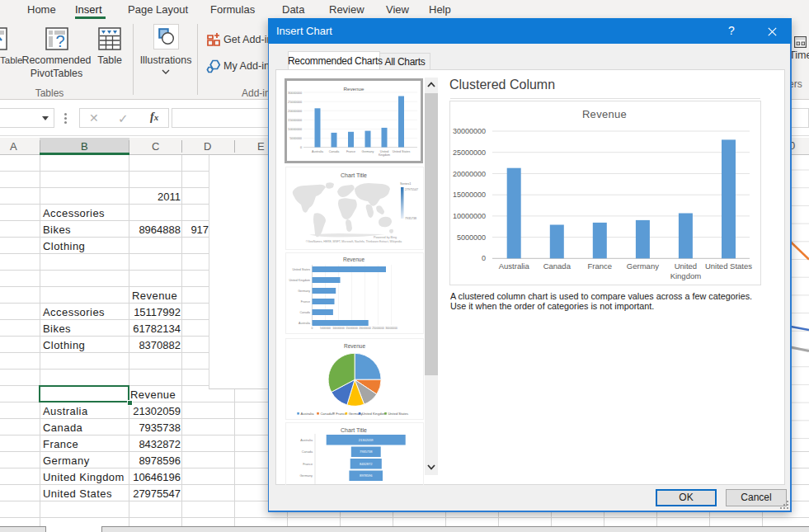 The image size is (809, 532). Describe the element at coordinates (686, 266) in the screenshot. I see `svg-text: United` at that location.